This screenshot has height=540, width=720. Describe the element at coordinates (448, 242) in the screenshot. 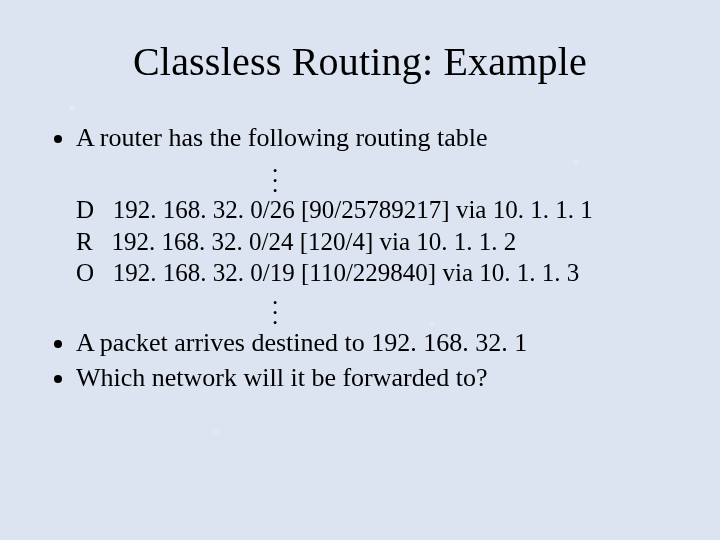

I see `route-via: via 10. 1. 1. 2` at that location.